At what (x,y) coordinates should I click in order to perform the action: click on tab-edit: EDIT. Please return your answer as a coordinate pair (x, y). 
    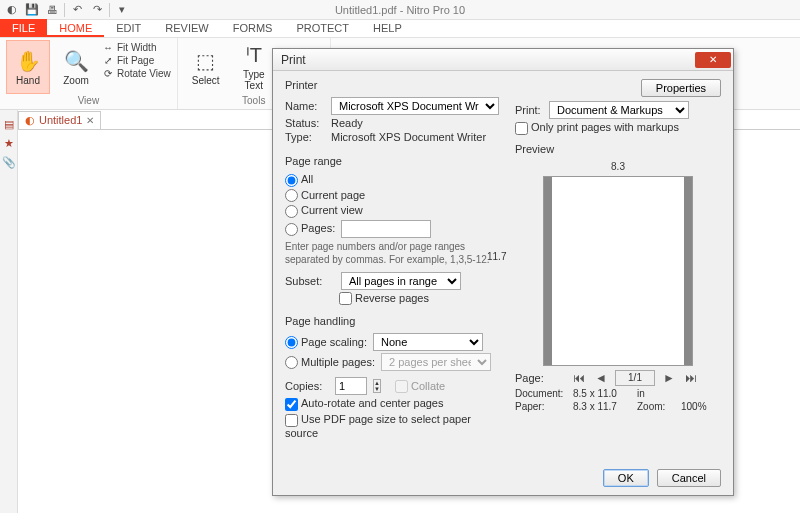
    Looking at the image, I should click on (128, 28).